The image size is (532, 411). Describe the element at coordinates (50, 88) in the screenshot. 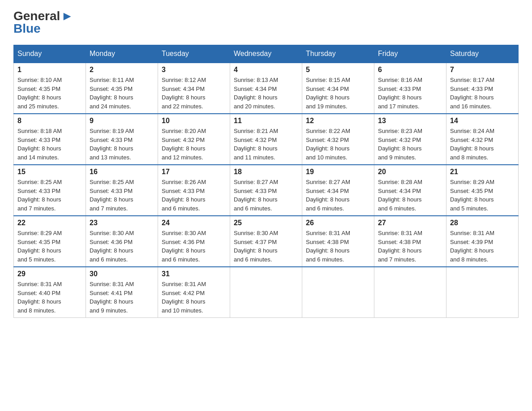

I see `table-row: 1 Sunrise: 8:10 AM Sunset: 4:35 PM Dayli…` at that location.